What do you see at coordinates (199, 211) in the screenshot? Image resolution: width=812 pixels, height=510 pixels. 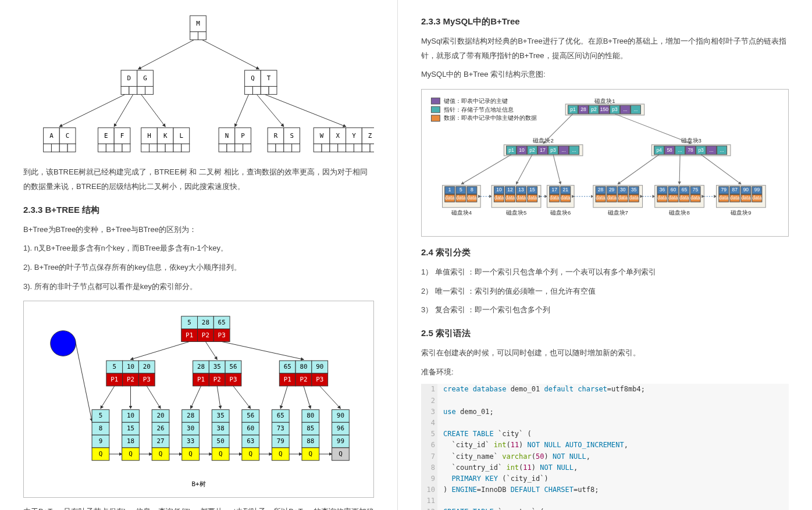 I see `heading-233: 2.3.3 B+TREE 结构` at bounding box center [199, 211].